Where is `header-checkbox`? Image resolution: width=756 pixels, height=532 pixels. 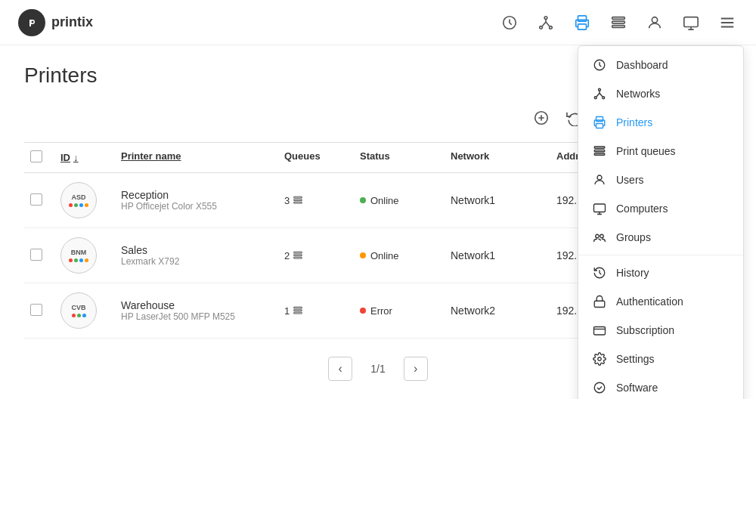 header-checkbox is located at coordinates (36, 156).